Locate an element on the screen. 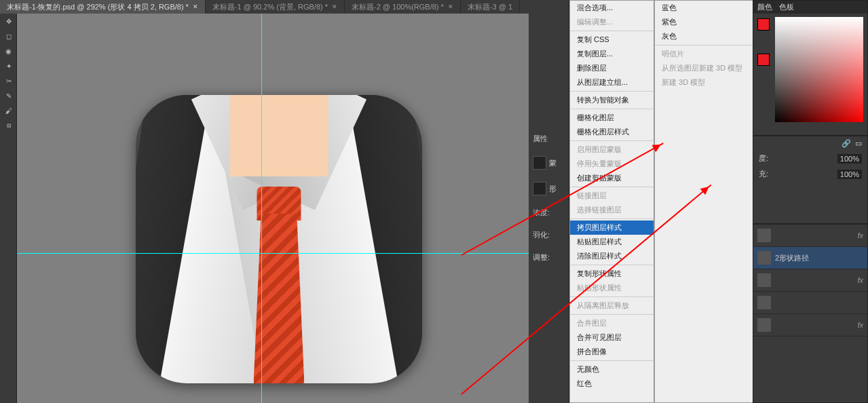  lasso-tool-icon: ◉ is located at coordinates (8, 51).